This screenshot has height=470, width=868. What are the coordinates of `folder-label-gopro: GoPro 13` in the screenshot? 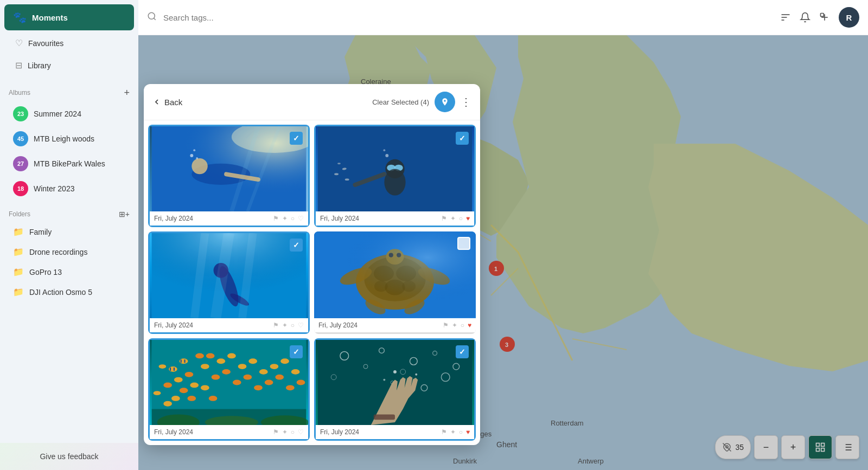 It's located at (46, 272).